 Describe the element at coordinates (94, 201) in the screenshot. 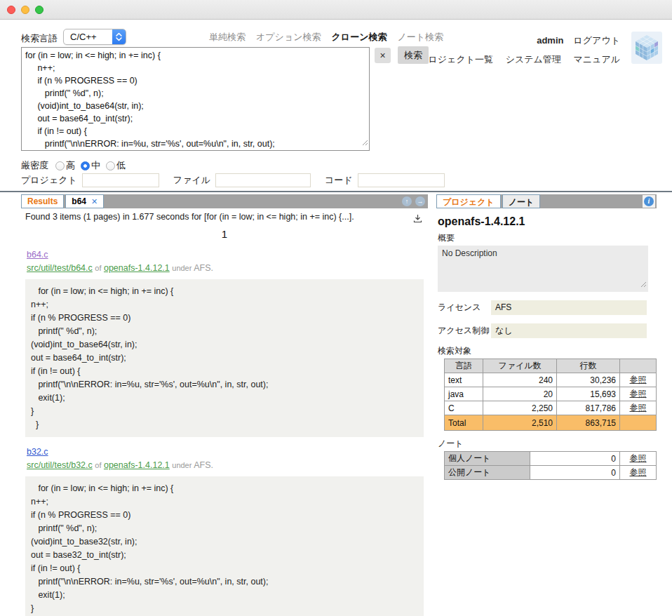

I see `close-tab-icon: ✕` at that location.